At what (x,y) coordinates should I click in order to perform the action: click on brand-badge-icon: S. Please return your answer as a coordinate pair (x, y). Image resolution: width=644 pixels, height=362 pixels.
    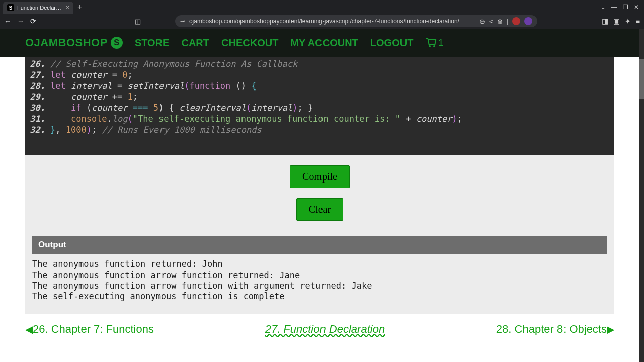
    Looking at the image, I should click on (117, 43).